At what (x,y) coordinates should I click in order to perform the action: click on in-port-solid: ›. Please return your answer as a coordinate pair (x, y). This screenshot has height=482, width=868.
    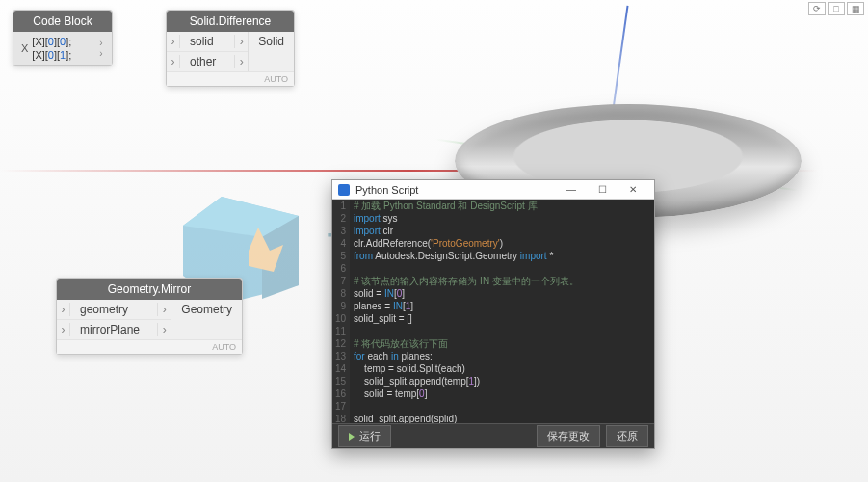
    Looking at the image, I should click on (173, 41).